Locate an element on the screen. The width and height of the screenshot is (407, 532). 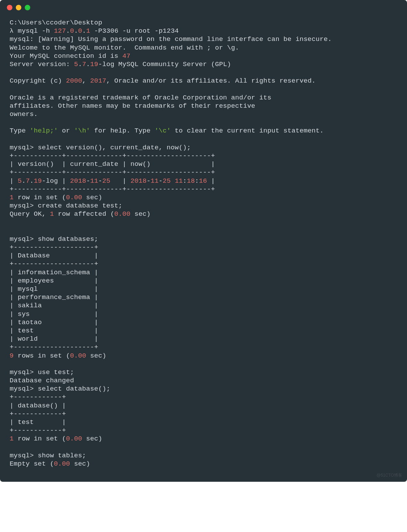
table-row: | mysql | is located at coordinates (54, 289).